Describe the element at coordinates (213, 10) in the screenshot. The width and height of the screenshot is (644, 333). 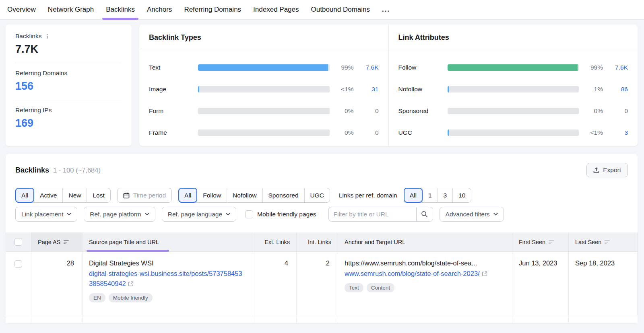
I see `tab-referring-domains: Referring Domains` at that location.